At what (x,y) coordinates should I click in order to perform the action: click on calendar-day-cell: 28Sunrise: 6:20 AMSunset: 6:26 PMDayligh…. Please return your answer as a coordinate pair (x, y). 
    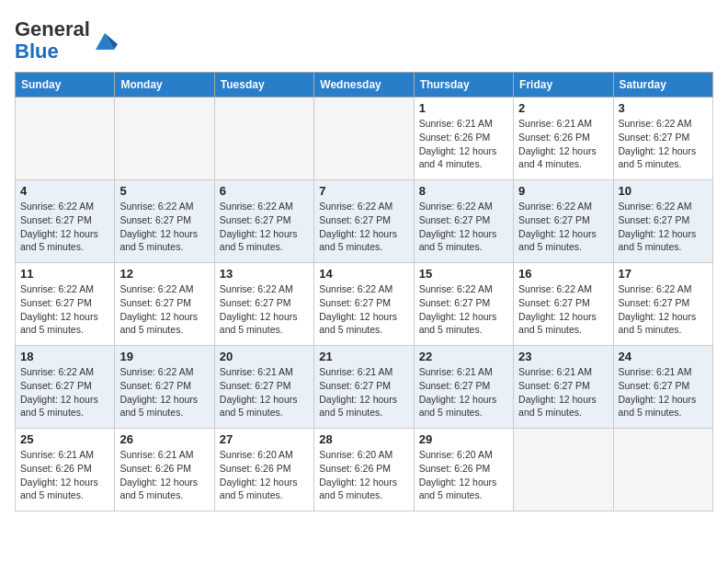
    Looking at the image, I should click on (364, 470).